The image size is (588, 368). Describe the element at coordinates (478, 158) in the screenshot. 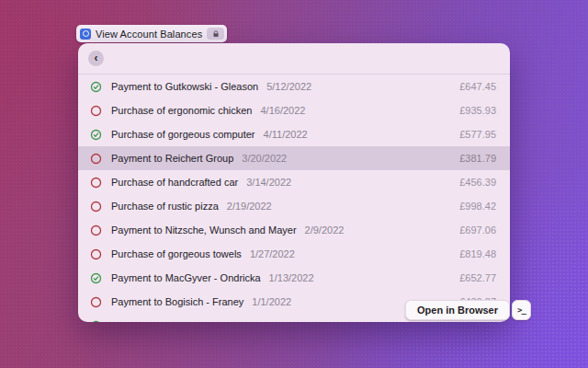

I see `transaction-amount: £381.79` at that location.